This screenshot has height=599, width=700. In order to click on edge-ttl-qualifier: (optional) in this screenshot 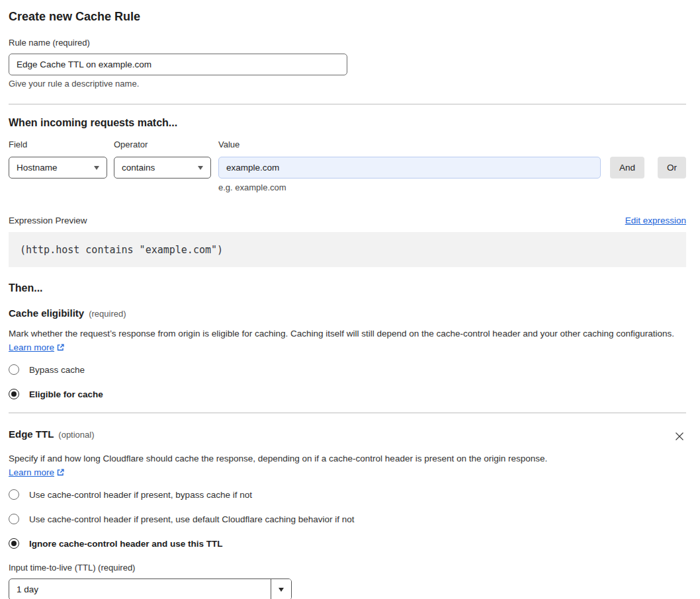, I will do `click(76, 435)`.